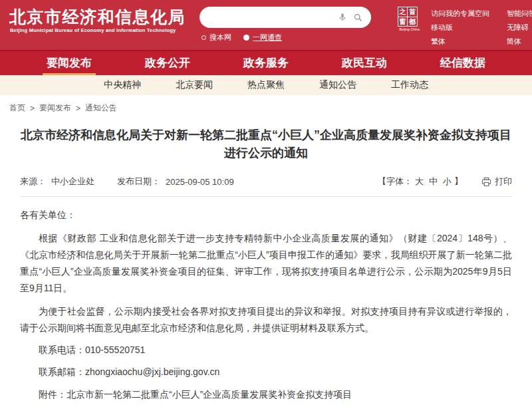 This screenshot has height=405, width=532. Describe the element at coordinates (497, 182) in the screenshot. I see `print-button: 打印` at that location.